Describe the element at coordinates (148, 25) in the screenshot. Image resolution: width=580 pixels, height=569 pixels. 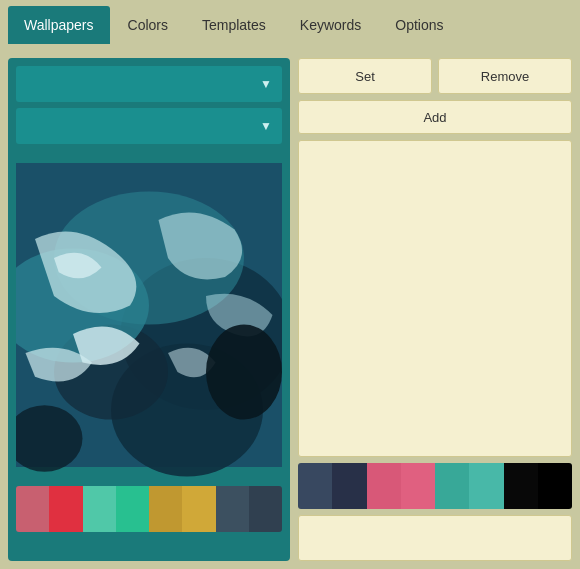
I see `tab-colors: Colors` at that location.